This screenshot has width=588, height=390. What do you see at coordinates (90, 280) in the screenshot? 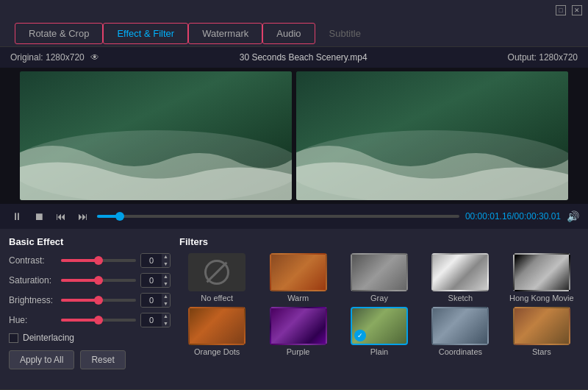
I see `saturation-row: Saturation: 0 ▲ ▼` at bounding box center [90, 280].